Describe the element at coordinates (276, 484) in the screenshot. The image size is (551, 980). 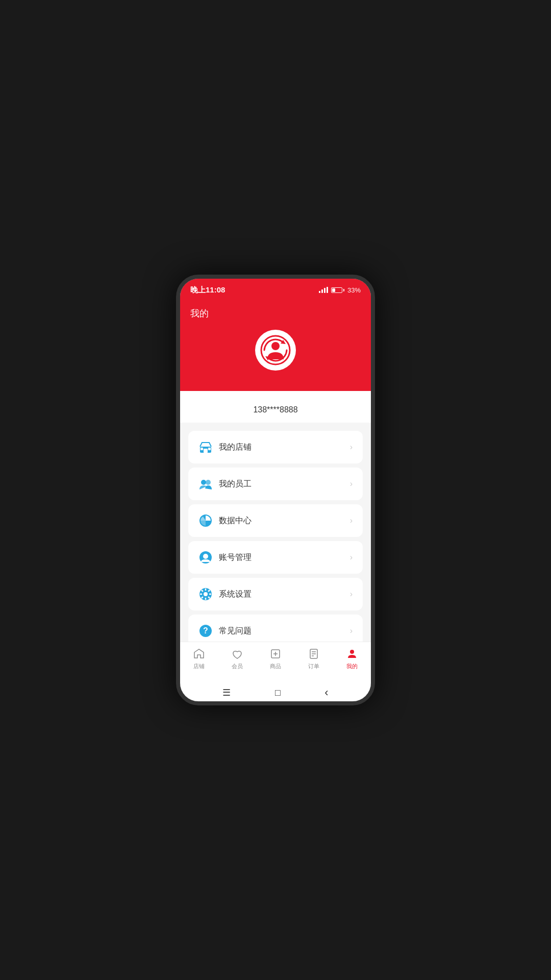
I see `menu-item-my-staff: 我的员工 ›` at that location.